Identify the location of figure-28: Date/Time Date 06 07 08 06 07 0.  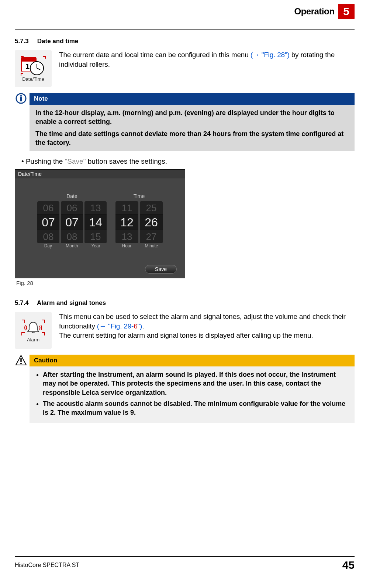
(100, 224).